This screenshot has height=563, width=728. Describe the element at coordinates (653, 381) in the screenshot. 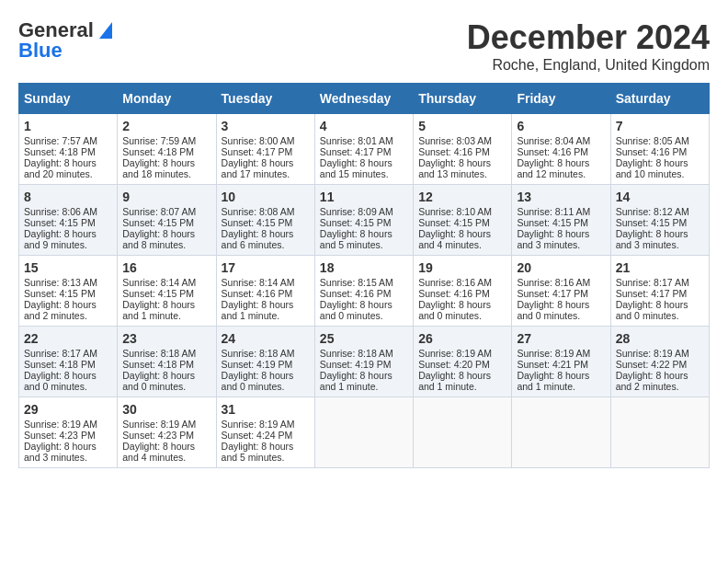

I see `daylight-label: Daylight: 8 hours and 2 minutes.` at that location.